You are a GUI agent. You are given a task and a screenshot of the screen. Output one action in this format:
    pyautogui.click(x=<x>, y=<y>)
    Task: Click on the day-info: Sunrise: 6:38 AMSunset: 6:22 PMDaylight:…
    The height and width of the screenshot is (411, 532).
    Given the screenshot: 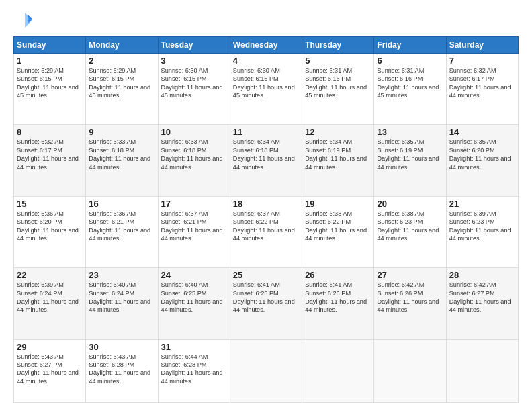 What is the action you would take?
    pyautogui.click(x=336, y=226)
    